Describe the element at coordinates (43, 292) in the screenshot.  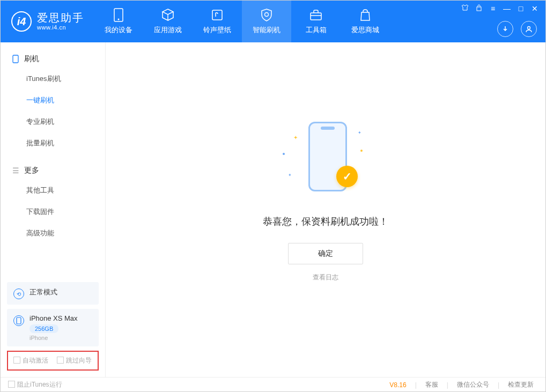
I see `mode-label: 正常模式` at that location.